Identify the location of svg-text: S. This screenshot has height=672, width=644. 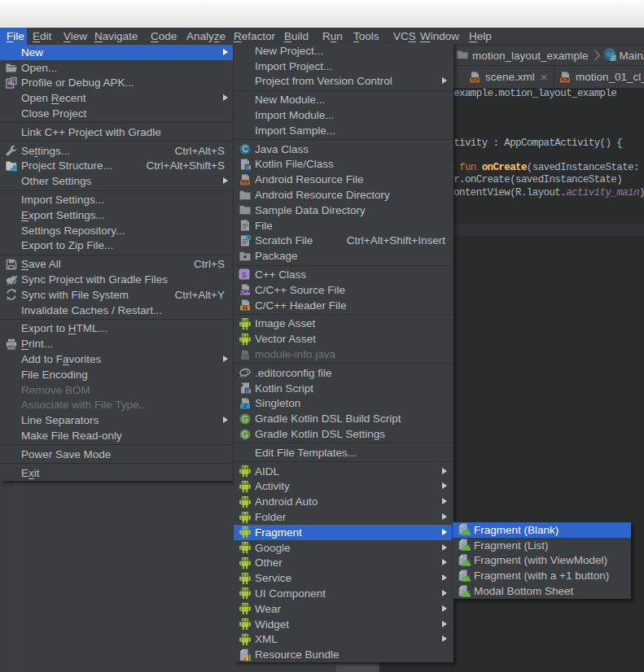
(244, 275).